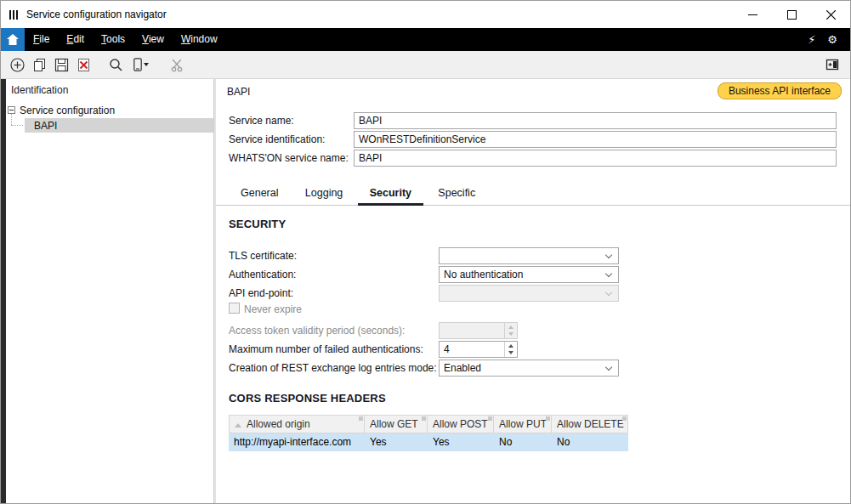 This screenshot has height=504, width=851. I want to click on home-button, so click(13, 39).